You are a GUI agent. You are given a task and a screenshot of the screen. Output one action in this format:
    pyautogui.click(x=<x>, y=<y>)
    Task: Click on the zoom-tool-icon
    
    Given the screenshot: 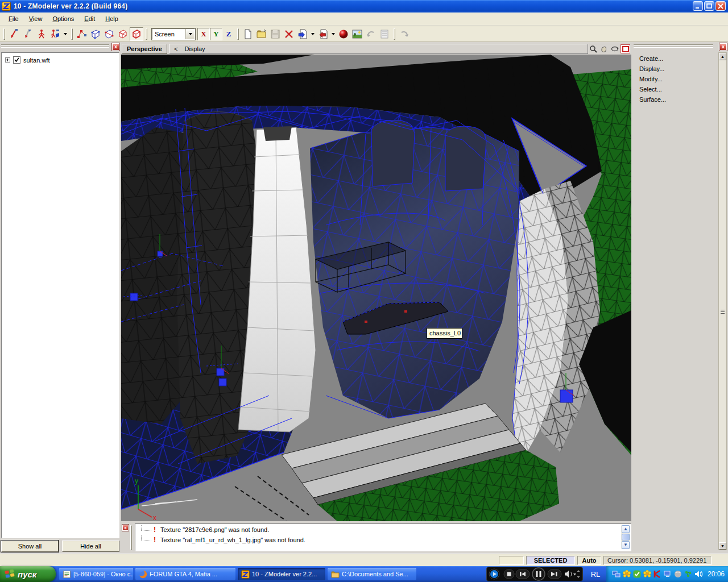 What is the action you would take?
    pyautogui.click(x=593, y=49)
    